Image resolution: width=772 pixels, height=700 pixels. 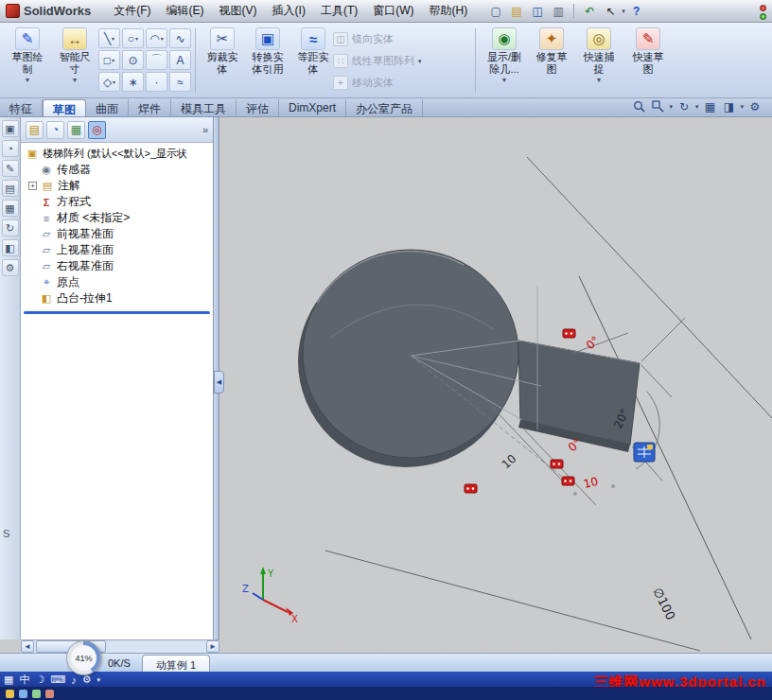 What do you see at coordinates (132, 61) in the screenshot?
I see `perimeter-circle-tool-button: ⊙` at bounding box center [132, 61].